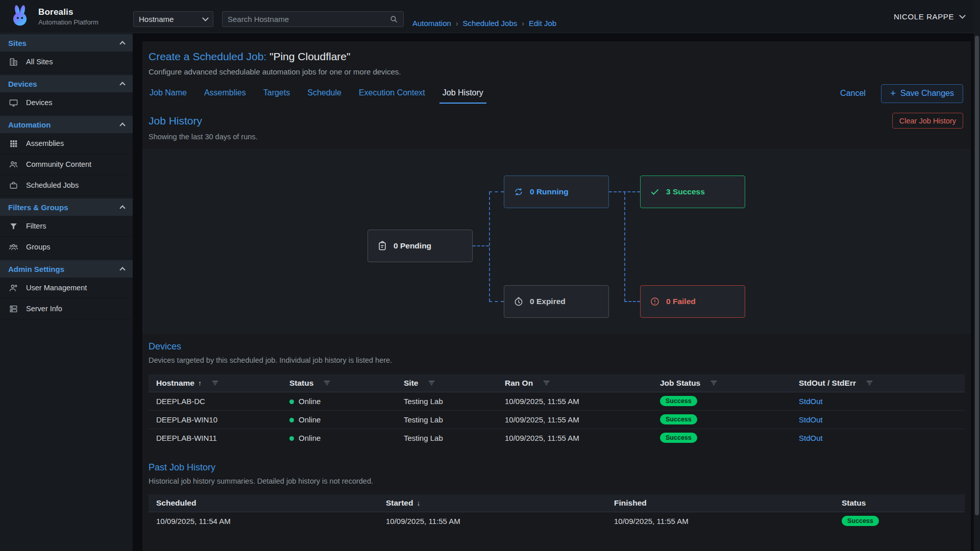 The height and width of the screenshot is (551, 980). I want to click on section-label: Devices, so click(22, 84).